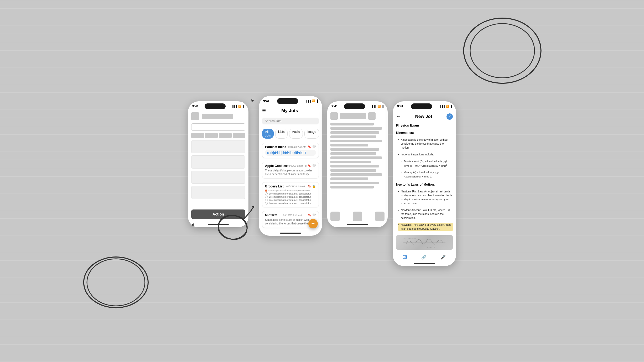 The image size is (644, 362). What do you see at coordinates (424, 185) in the screenshot?
I see `section-newtons-laws: Newton's Laws of Motion:` at bounding box center [424, 185].